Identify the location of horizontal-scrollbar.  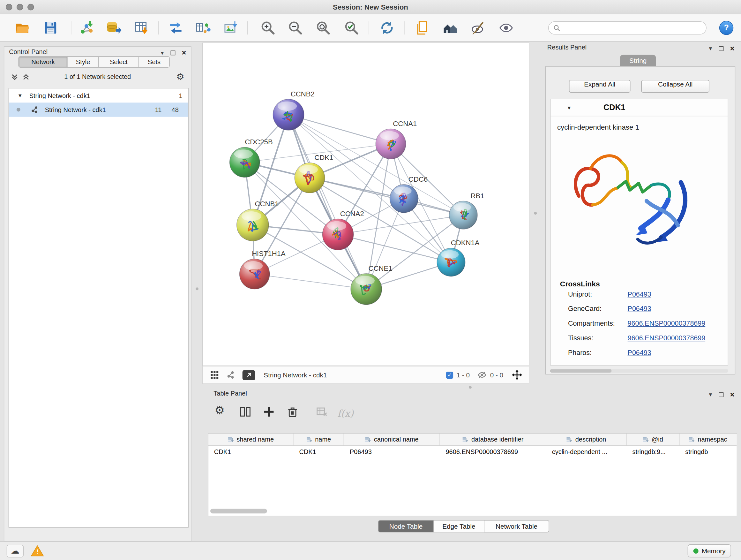
(239, 511).